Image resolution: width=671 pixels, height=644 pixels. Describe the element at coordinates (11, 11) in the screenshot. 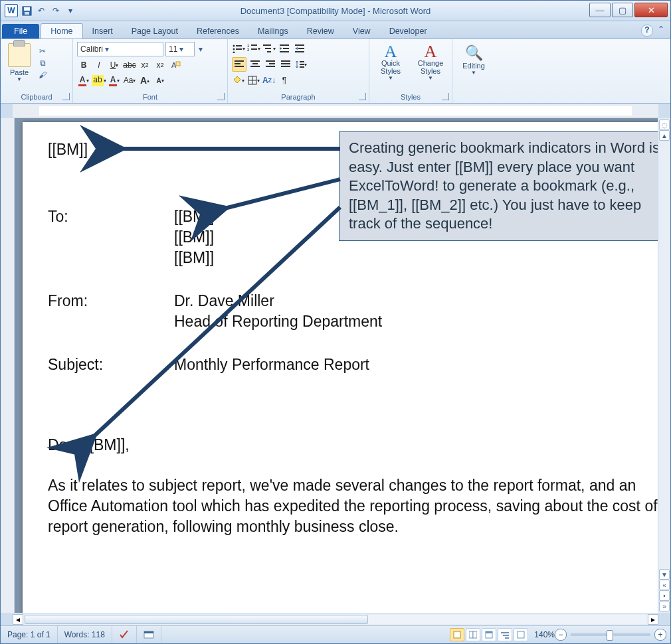

I see `word-app-icon: W` at that location.